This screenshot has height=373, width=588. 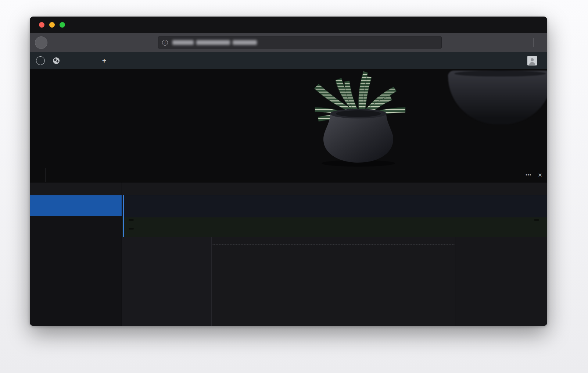 I want to click on devtools-tab-bar: ••• ×, so click(x=288, y=175).